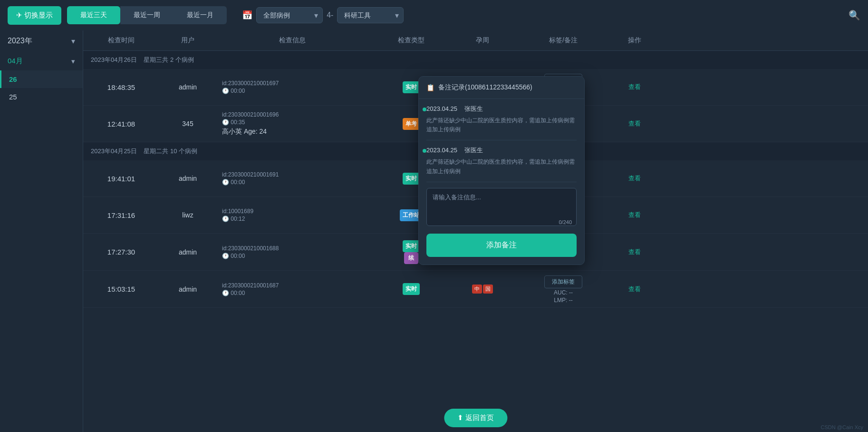 The image size is (868, 432). I want to click on cell-info: id:2303000210001687 🕐 00:00, so click(292, 289).